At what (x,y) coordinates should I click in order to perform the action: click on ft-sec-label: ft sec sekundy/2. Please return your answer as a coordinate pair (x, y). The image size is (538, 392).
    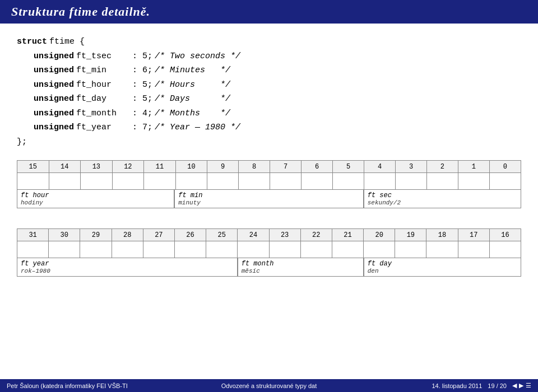
    Looking at the image, I should click on (443, 199).